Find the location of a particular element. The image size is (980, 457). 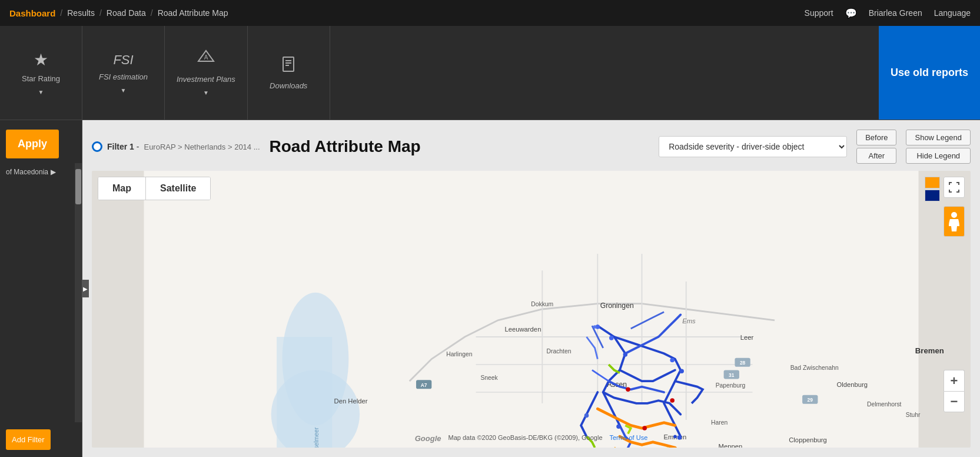

road-data-link: Road Data is located at coordinates (126, 13).